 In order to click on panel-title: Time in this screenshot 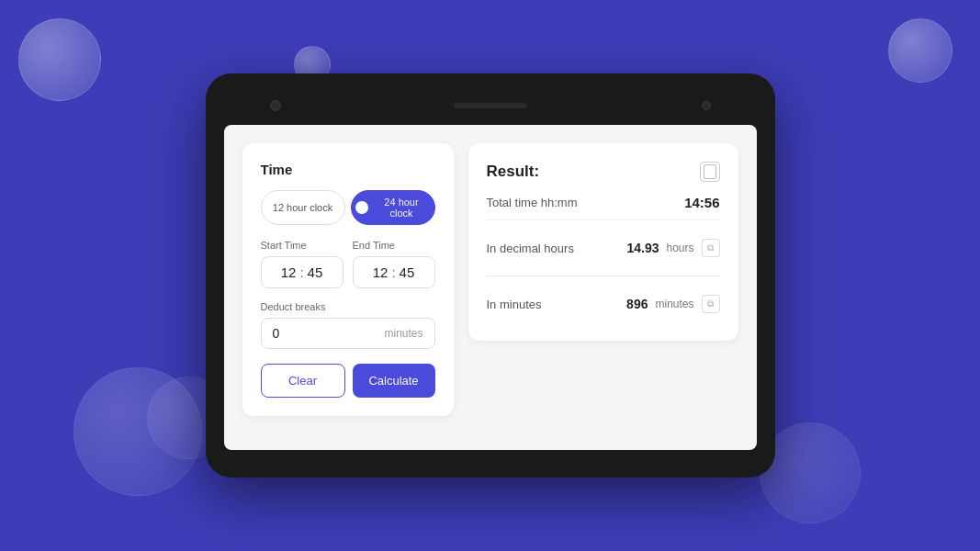, I will do `click(348, 169)`.